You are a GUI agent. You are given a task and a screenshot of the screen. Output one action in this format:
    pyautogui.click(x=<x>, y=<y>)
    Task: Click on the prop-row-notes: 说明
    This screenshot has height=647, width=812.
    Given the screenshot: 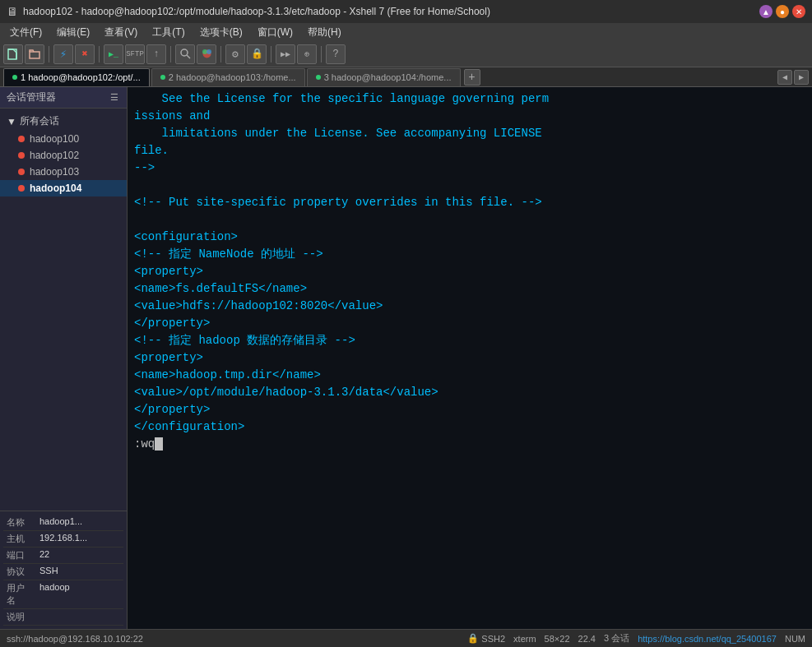 What is the action you would take?
    pyautogui.click(x=63, y=617)
    